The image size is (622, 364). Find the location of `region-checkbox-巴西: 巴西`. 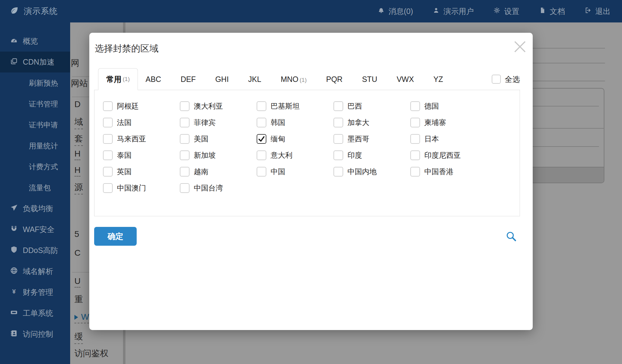

region-checkbox-巴西: 巴西 is located at coordinates (372, 106).